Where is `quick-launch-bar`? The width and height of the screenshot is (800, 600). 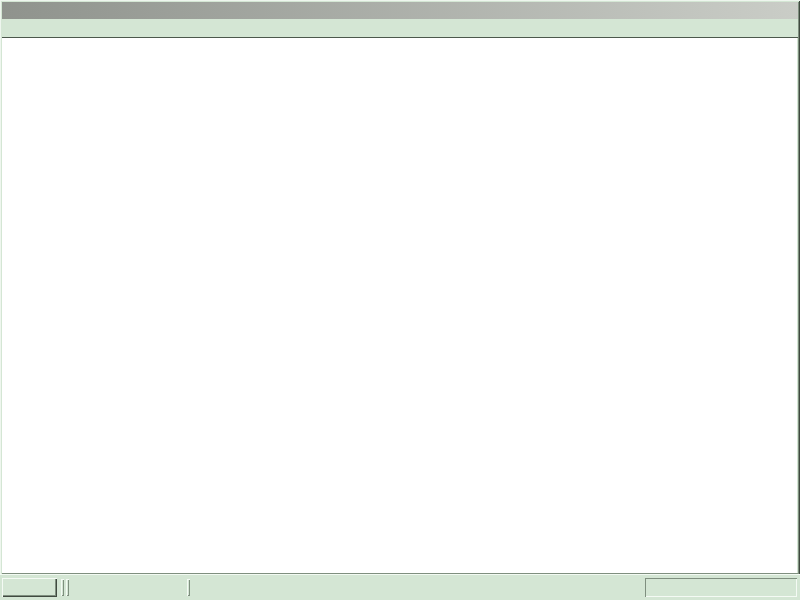 quick-launch-bar is located at coordinates (74, 588).